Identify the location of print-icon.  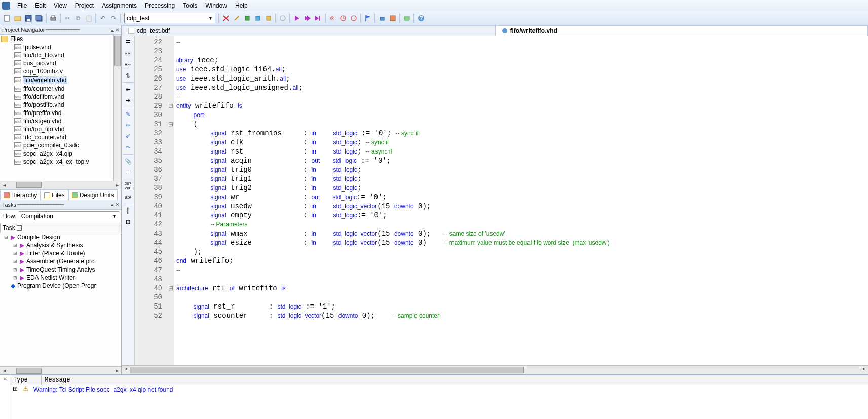
(53, 18).